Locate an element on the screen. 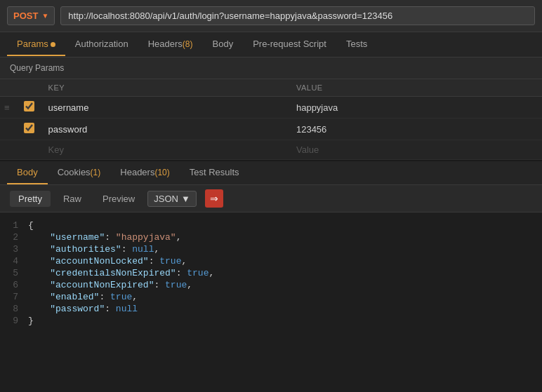 The image size is (542, 392). checkbox-col-header is located at coordinates (29, 88).